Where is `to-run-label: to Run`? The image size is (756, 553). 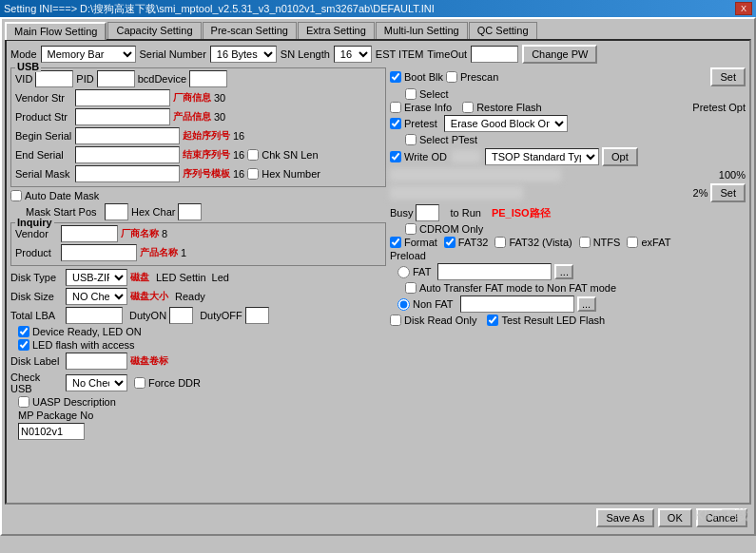
to-run-label: to Run is located at coordinates (465, 213).